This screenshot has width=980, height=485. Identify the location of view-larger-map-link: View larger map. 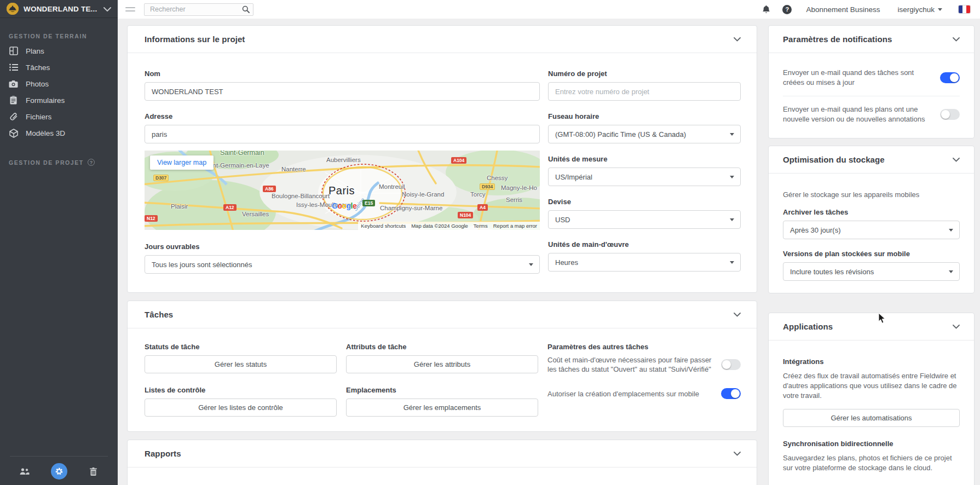
(182, 163).